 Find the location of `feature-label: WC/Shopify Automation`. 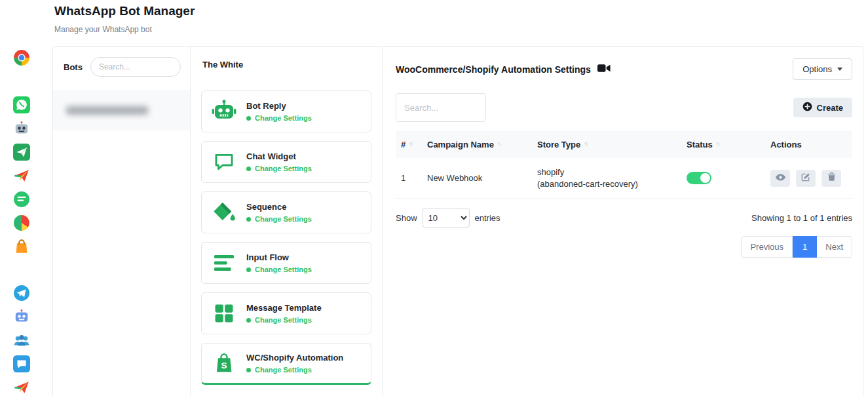

feature-label: WC/Shopify Automation is located at coordinates (295, 358).